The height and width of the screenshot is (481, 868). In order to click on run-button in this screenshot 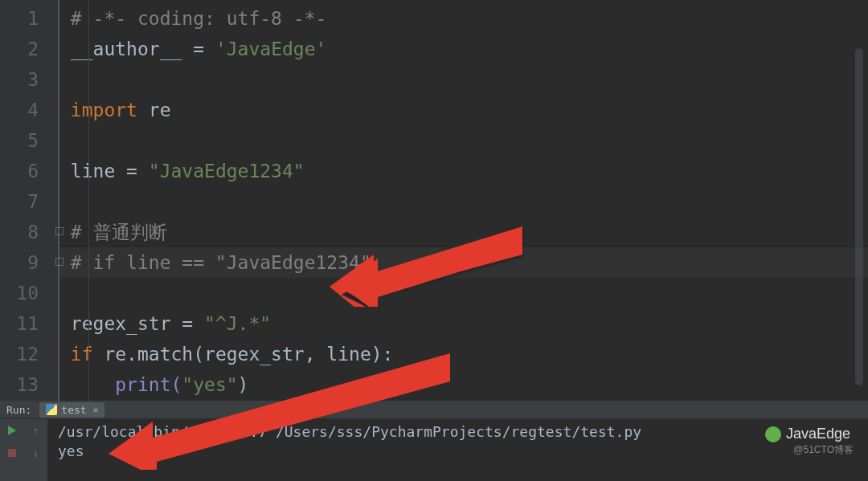, I will do `click(12, 430)`.